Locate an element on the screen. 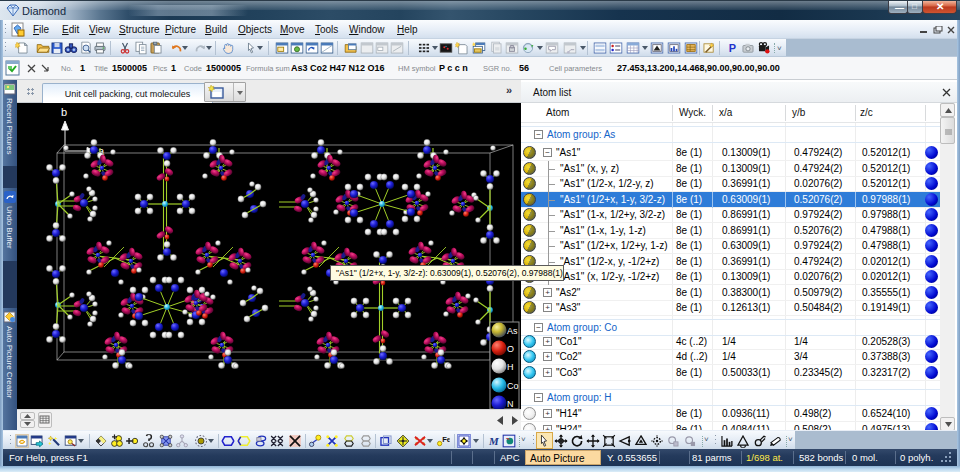 Image resolution: width=960 pixels, height=472 pixels. svg-text: H is located at coordinates (510, 367).